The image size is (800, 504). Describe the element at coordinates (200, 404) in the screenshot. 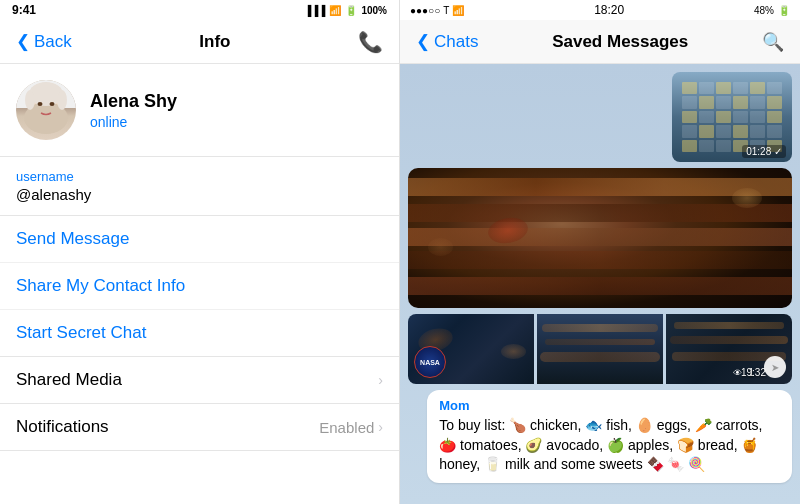

I see `settings-items: Shared Media › Notifications Enabled ›` at that location.